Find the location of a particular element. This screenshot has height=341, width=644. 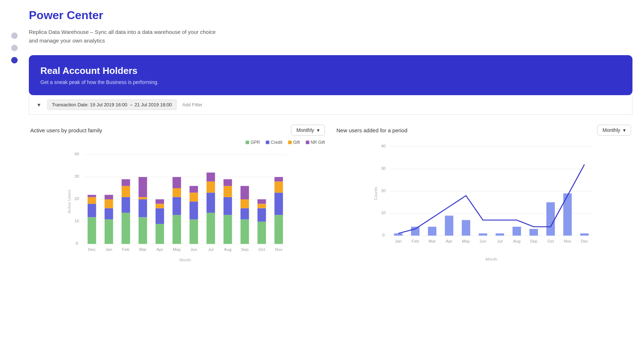

chart1-monthly-label: Monthly is located at coordinates (305, 130).